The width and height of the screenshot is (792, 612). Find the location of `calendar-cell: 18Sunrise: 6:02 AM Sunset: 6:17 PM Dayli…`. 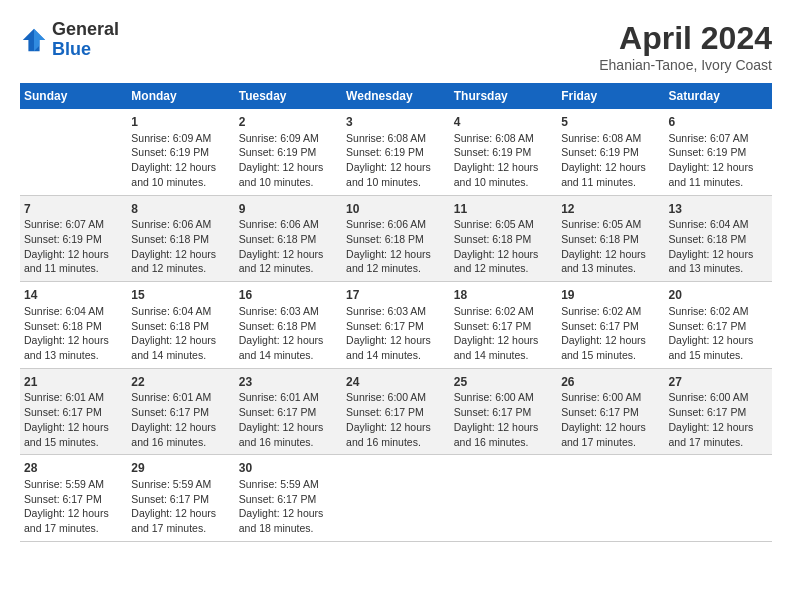

calendar-cell: 18Sunrise: 6:02 AM Sunset: 6:17 PM Dayli… is located at coordinates (504, 326).